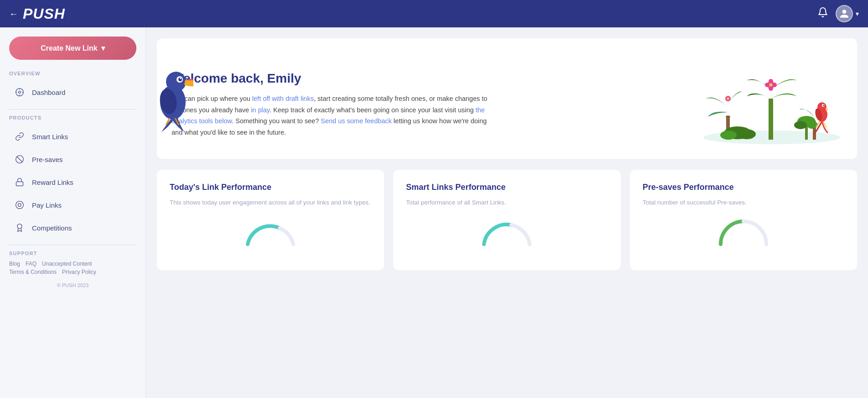 This screenshot has height=398, width=868. Describe the element at coordinates (14, 14) in the screenshot. I see `back-button: ←` at that location.